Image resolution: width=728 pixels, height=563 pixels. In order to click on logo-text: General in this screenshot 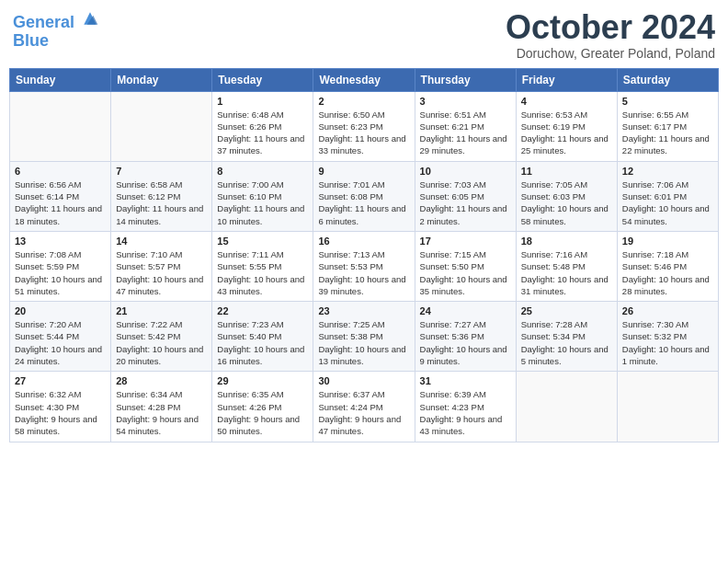, I will do `click(56, 20)`.